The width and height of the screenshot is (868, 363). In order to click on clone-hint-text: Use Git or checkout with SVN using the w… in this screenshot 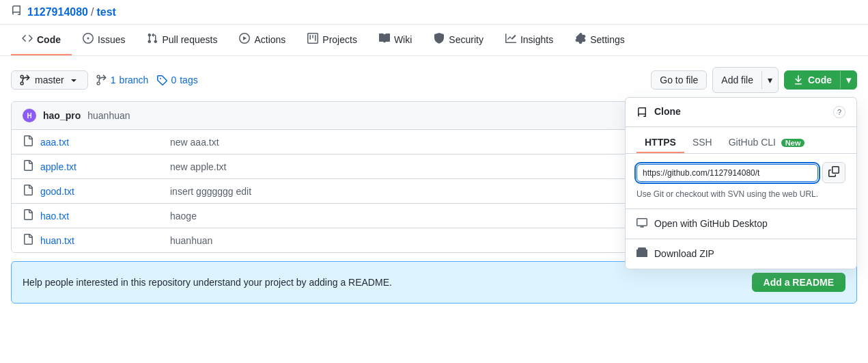, I will do `click(741, 194)`.